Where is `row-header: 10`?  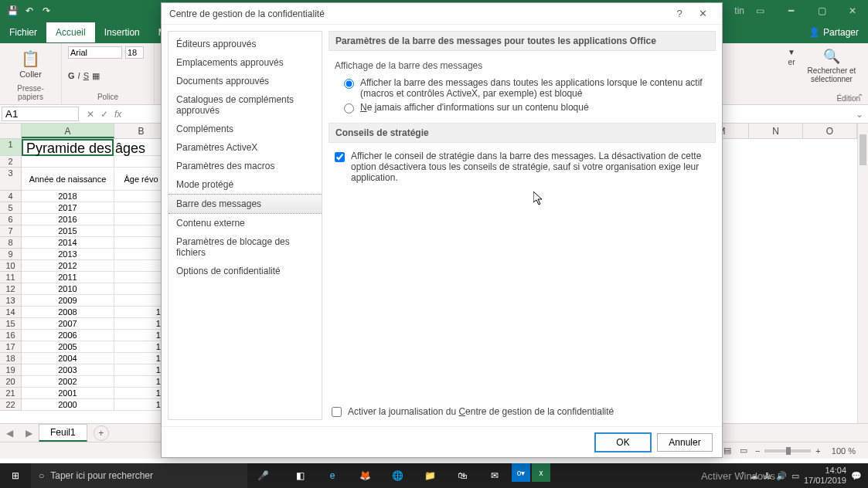
row-header: 10 is located at coordinates (11, 266).